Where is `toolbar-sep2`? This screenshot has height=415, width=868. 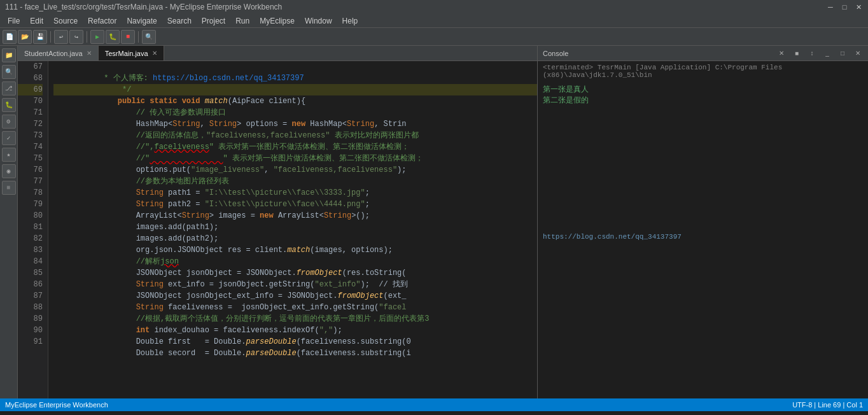 toolbar-sep2 is located at coordinates (87, 37).